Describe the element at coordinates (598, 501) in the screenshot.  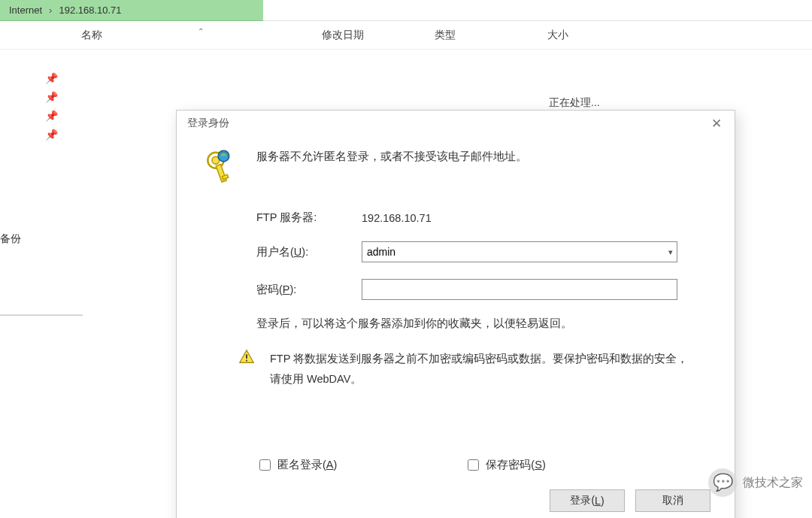
I see `login-hk: L` at that location.